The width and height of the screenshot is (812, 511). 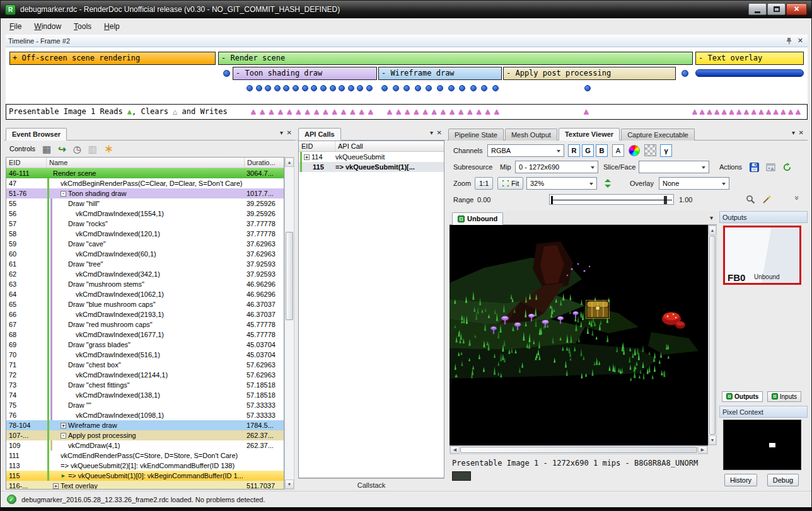 I want to click on channel-a-button: A, so click(x=618, y=151).